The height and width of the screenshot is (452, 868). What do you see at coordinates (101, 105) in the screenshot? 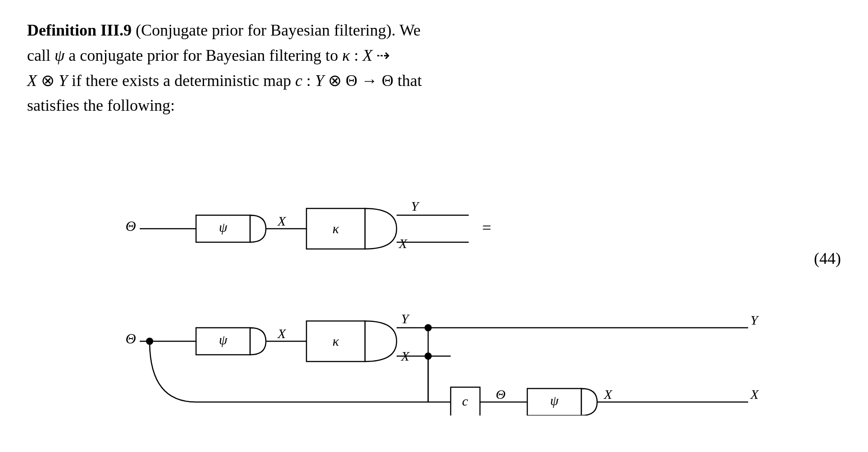
I see `definition-line4: satisfies the following:` at bounding box center [101, 105].